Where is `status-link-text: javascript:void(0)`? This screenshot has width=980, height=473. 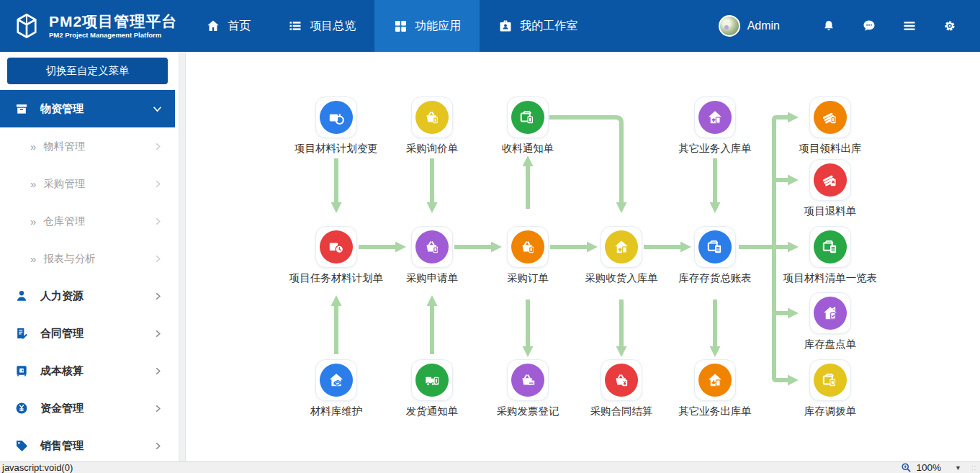
status-link-text: javascript:void(0) is located at coordinates (36, 468).